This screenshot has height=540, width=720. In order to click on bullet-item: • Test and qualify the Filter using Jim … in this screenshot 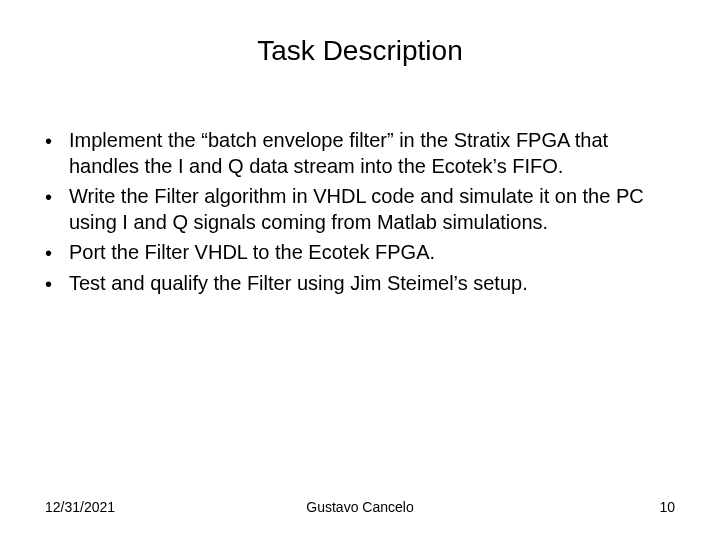, I will do `click(362, 284)`.